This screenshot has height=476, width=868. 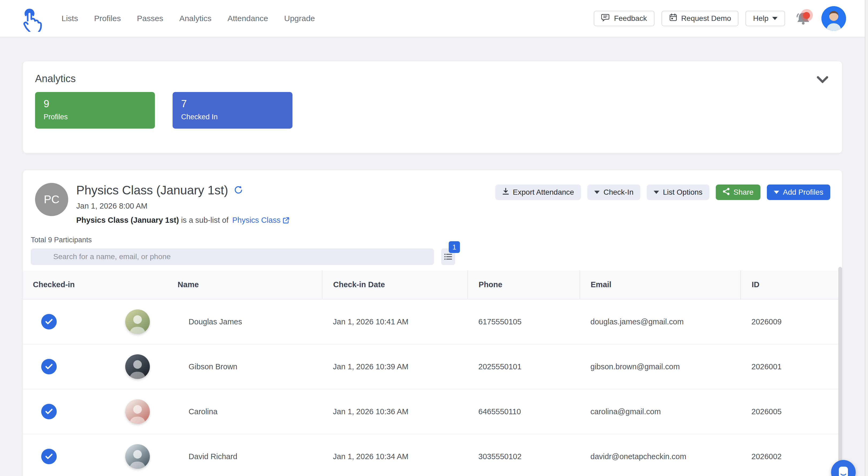 I want to click on checked-in-label: Checked In, so click(x=232, y=117).